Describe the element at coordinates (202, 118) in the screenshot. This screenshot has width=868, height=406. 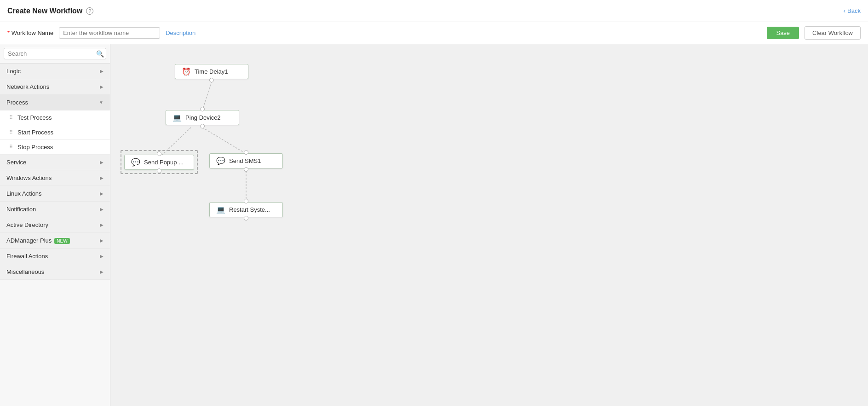
I see `node-ping-device: 💻 Ping Device2` at that location.